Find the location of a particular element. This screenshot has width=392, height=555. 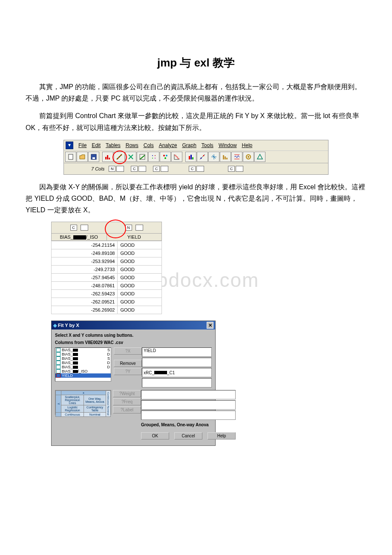

menu-help: Help is located at coordinates (247, 145).